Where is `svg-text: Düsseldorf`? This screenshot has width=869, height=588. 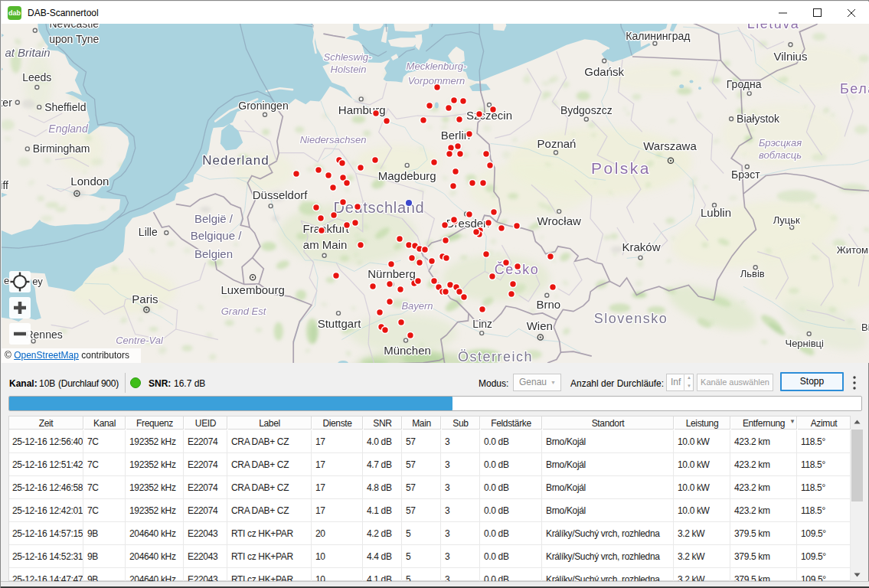
svg-text: Düsseldorf is located at coordinates (280, 194).